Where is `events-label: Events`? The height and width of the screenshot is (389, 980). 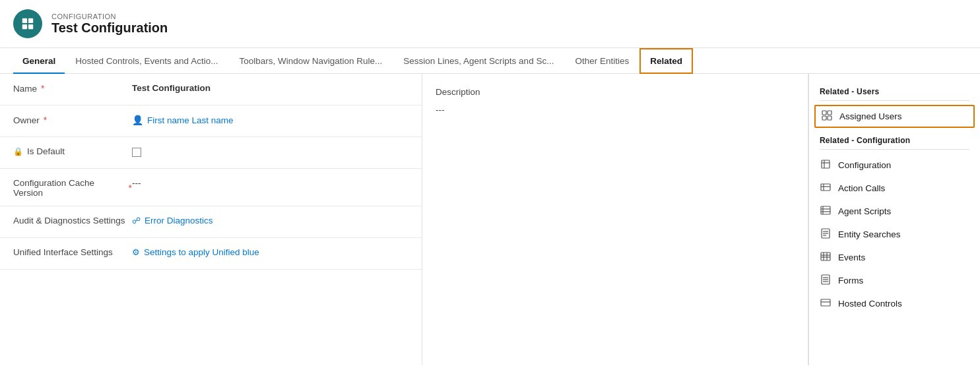
events-label: Events is located at coordinates (851, 257).